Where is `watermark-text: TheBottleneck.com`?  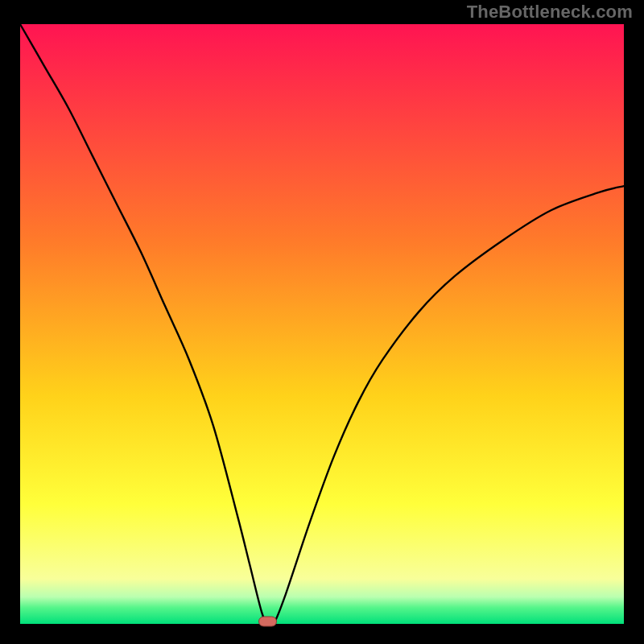
watermark-text: TheBottleneck.com is located at coordinates (550, 12).